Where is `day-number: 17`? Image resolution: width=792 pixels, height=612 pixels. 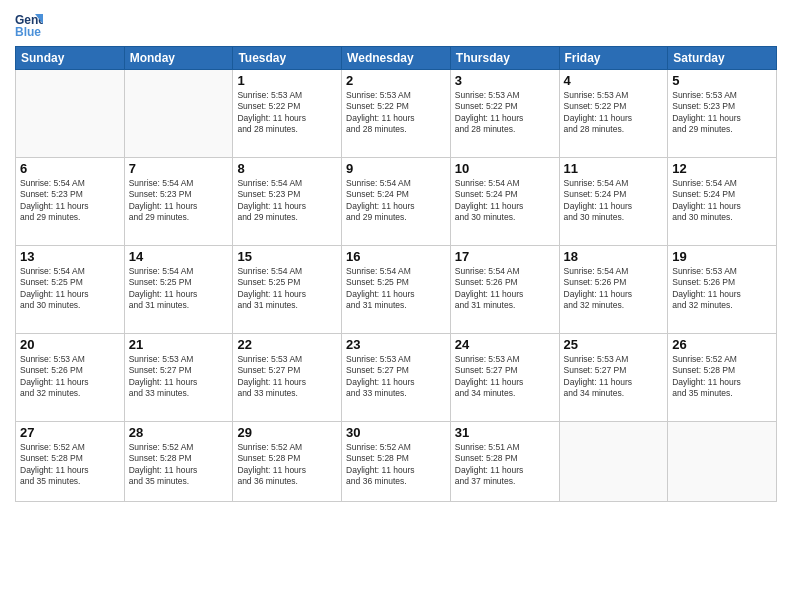
day-number: 17 is located at coordinates (505, 256).